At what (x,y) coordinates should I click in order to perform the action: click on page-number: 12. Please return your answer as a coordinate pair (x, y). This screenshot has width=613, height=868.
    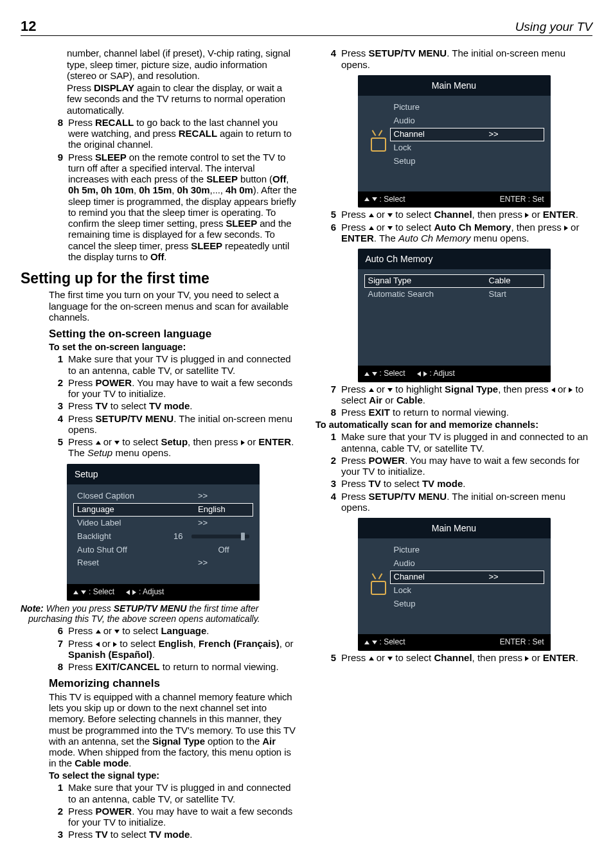
    Looking at the image, I should click on (28, 26).